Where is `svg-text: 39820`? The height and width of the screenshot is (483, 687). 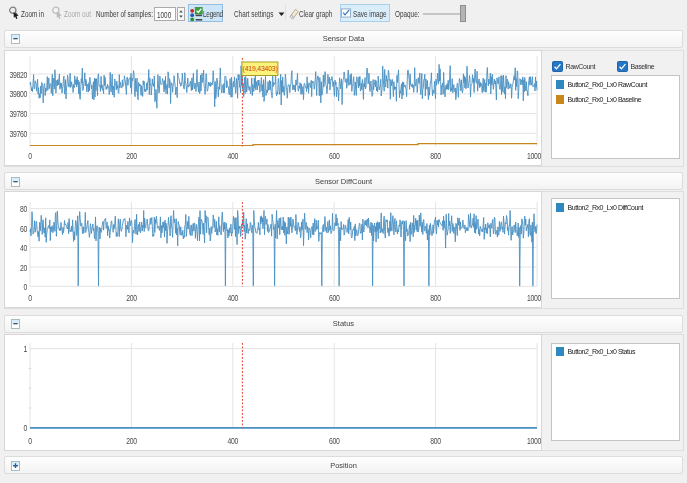 svg-text: 39820 is located at coordinates (19, 75).